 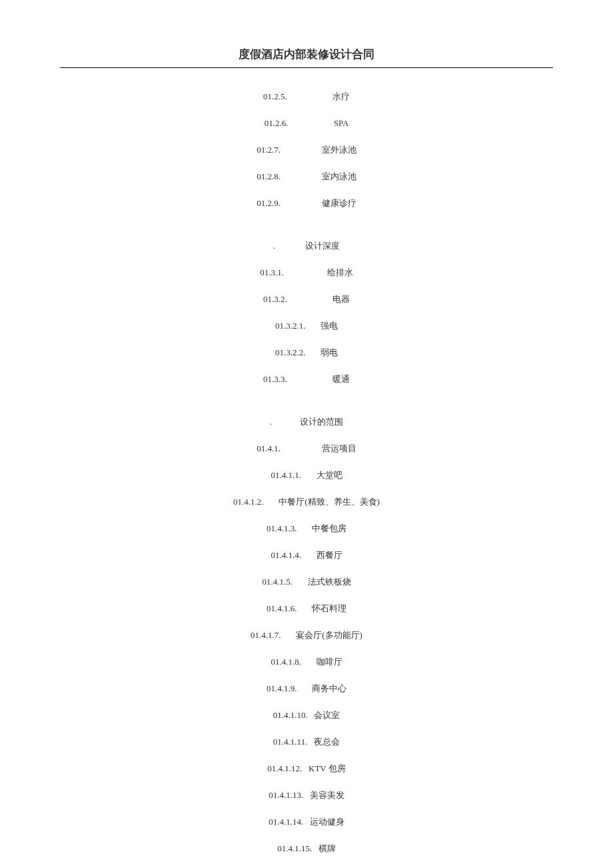 What do you see at coordinates (286, 555) in the screenshot?
I see `item-number: 01.4.1.4.` at bounding box center [286, 555].